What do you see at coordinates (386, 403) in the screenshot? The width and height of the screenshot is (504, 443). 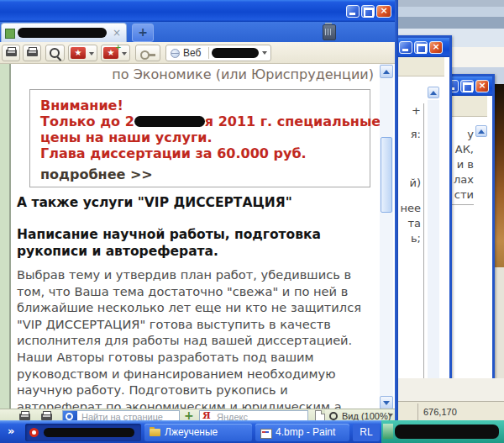 I see `scroll-down-button` at bounding box center [386, 403].